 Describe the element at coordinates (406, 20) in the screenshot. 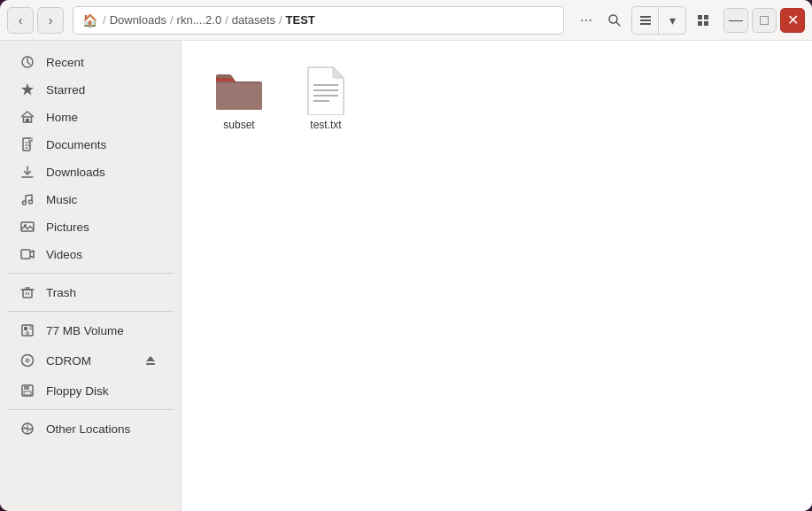

I see `titlebar: ‹ › 🏠 / Downloads / rkn....2.0 / dataset…` at that location.